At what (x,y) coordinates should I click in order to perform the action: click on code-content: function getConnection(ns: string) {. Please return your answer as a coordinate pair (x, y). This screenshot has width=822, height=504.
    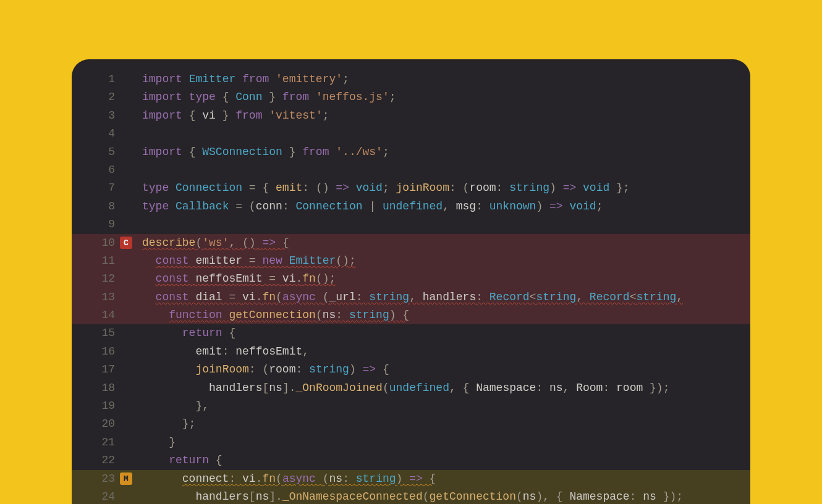
    Looking at the image, I should click on (276, 315).